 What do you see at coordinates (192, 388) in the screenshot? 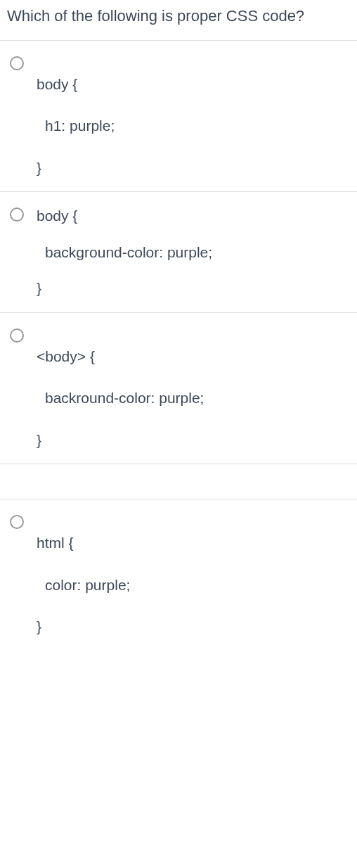
I see `option-3-content: <body> { backround-color: purple; }` at bounding box center [192, 388].